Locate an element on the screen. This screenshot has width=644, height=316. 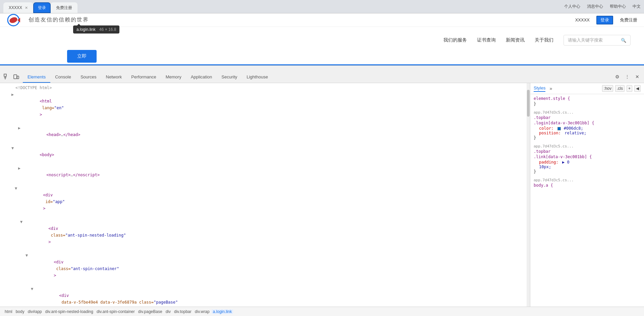
code-line-app: ▼ <div id="app" > is located at coordinates (263, 202).